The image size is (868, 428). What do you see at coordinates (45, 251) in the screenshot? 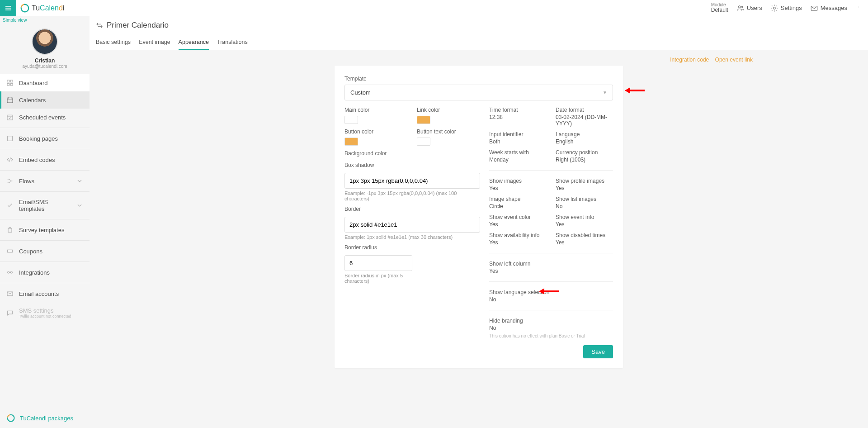
I see `nav-coupons: Coupons` at bounding box center [45, 251].